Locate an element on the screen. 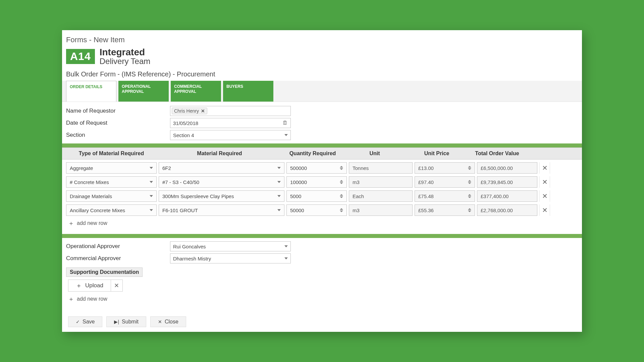 The height and width of the screenshot is (362, 644). quantity-input: 5000 is located at coordinates (317, 196).